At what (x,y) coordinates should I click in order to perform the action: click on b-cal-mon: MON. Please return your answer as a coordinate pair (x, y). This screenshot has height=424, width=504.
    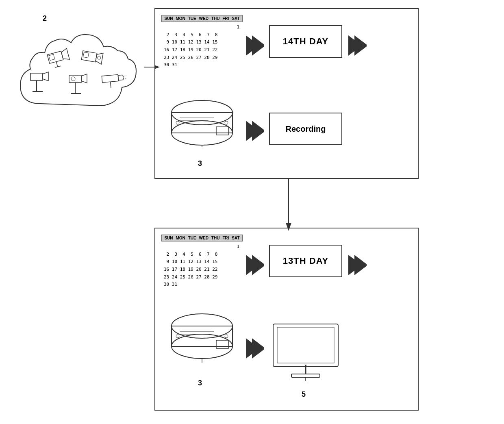
    Looking at the image, I should click on (180, 238).